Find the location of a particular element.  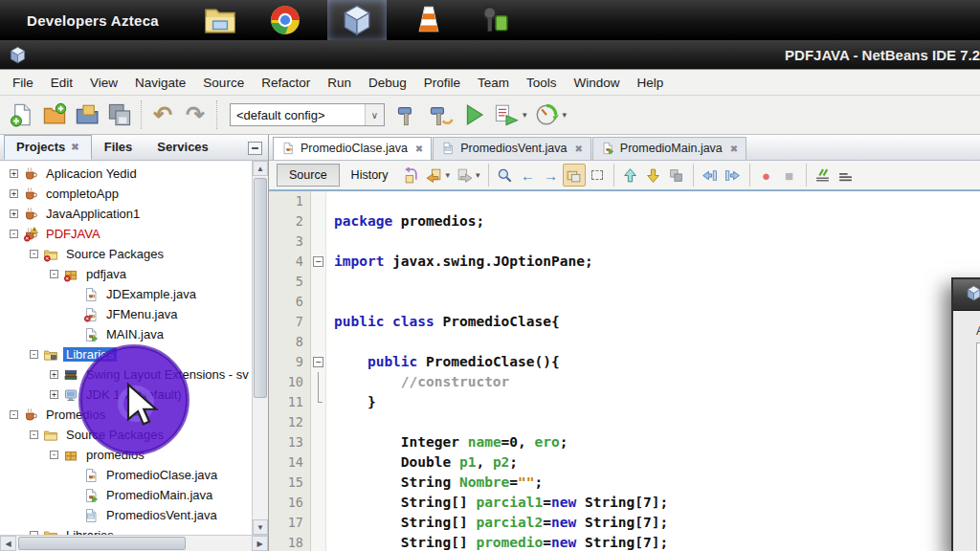

tree-item-completoapp: +completoApp is located at coordinates (134, 193).